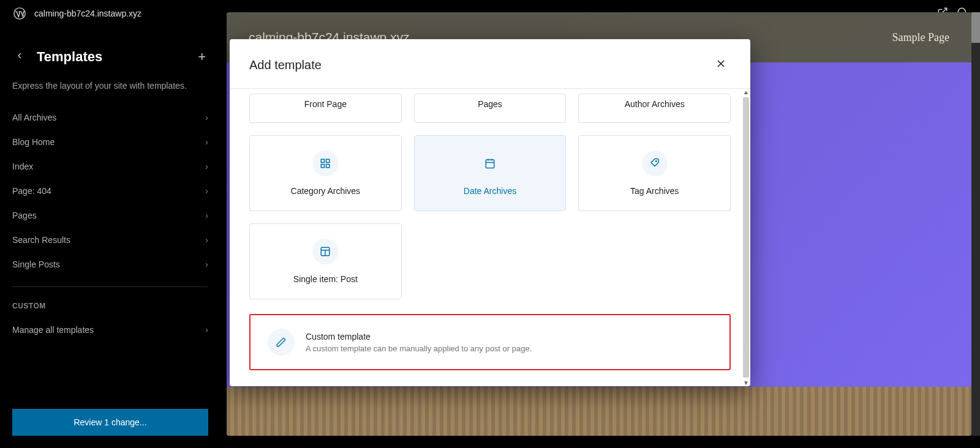  Describe the element at coordinates (490, 173) in the screenshot. I see `template-card-date-archives: Date Archives` at that location.